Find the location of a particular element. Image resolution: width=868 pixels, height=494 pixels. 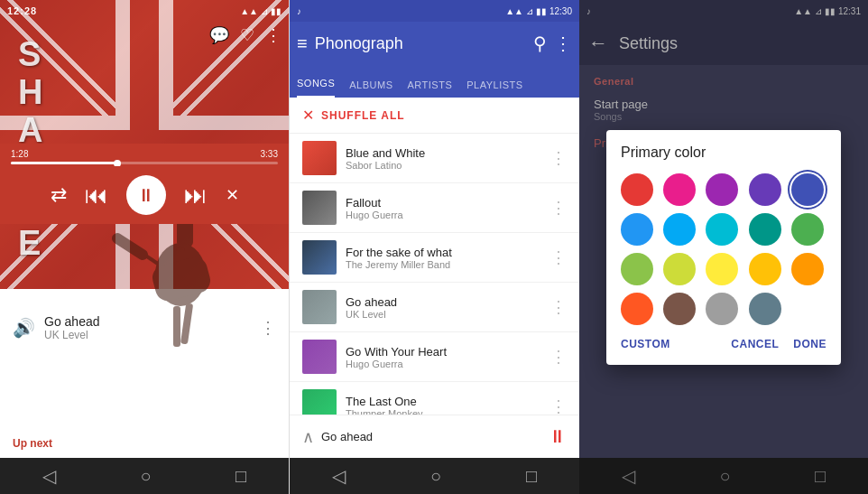

p2-navbar: ◁ ○ □ is located at coordinates (435, 476).